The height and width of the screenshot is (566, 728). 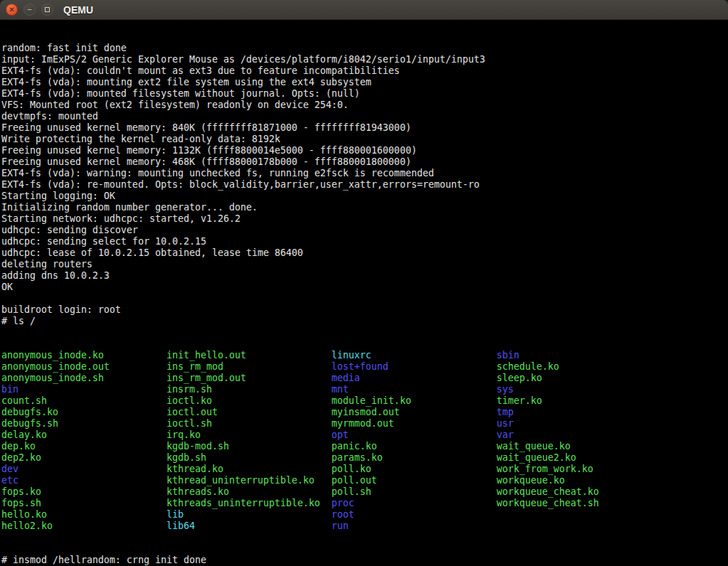 I want to click on ls-entry: ioctl.out, so click(x=249, y=412).